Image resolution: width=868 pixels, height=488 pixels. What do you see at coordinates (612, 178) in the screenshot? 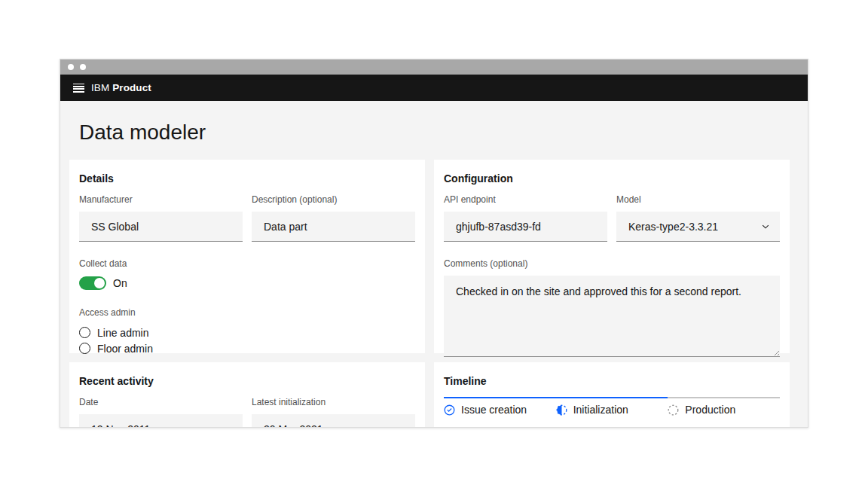
I see `configuration-heading: Configuration` at bounding box center [612, 178].